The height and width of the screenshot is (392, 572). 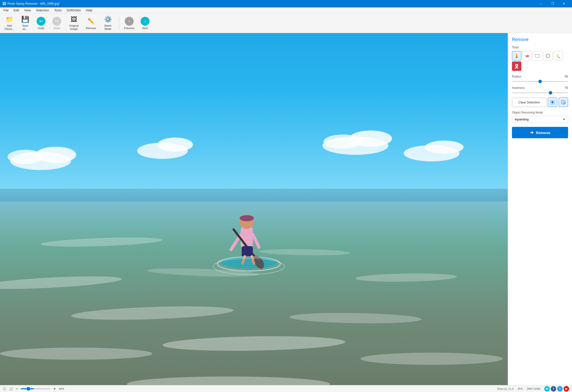 I want to click on hardness-value: 70, so click(x=566, y=88).